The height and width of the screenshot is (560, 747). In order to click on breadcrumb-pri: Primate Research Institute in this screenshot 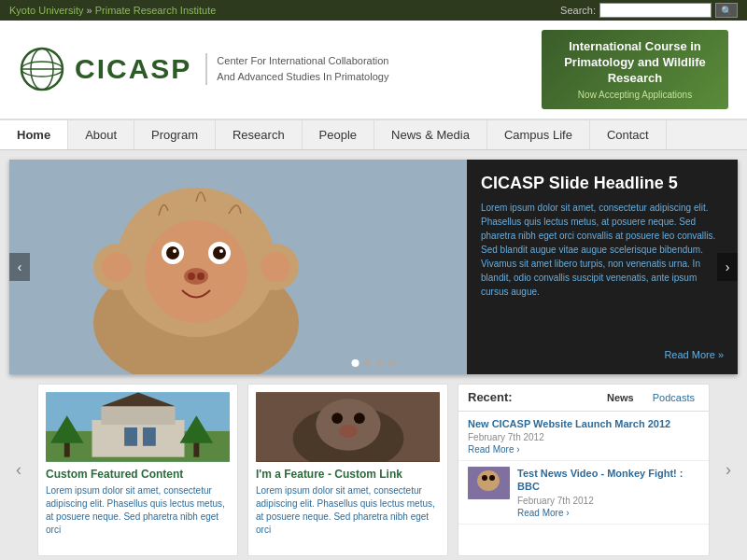, I will do `click(156, 10)`.